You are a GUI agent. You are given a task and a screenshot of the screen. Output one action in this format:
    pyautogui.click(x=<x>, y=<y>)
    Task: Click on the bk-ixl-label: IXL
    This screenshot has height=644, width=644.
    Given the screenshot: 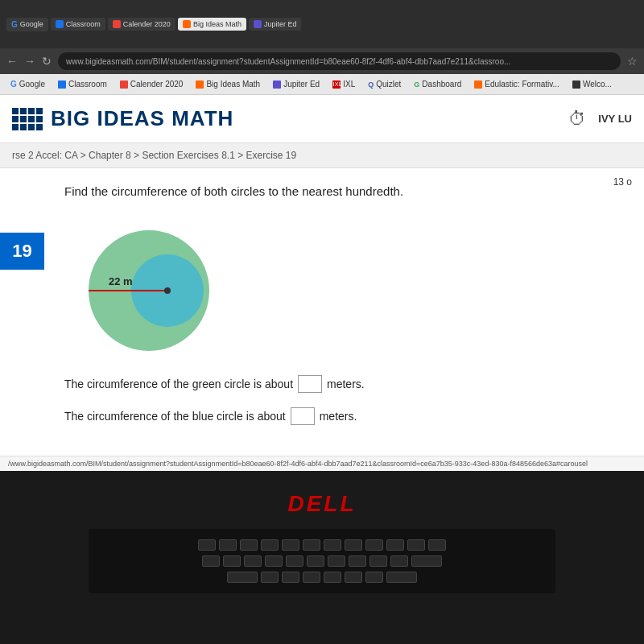 What is the action you would take?
    pyautogui.click(x=349, y=84)
    